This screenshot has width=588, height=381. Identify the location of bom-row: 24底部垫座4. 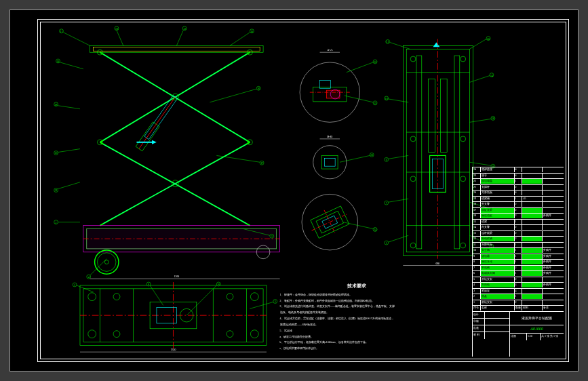
(518, 169).